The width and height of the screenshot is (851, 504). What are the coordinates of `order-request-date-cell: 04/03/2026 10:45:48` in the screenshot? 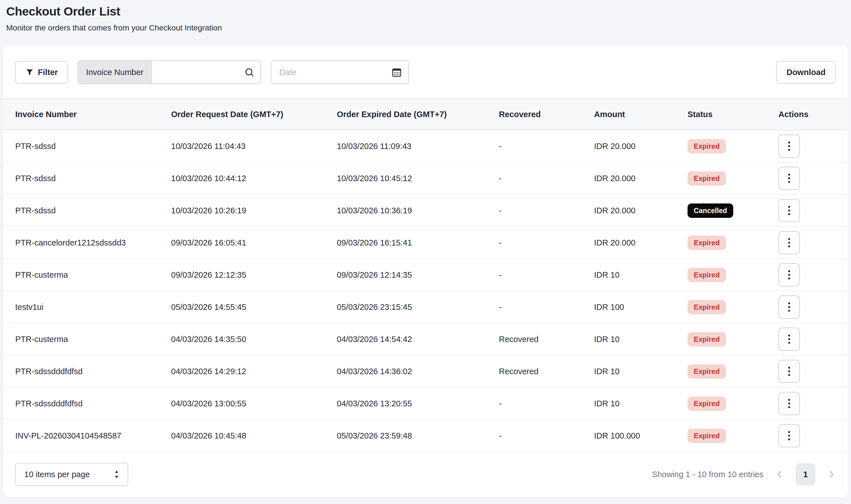 It's located at (254, 436).